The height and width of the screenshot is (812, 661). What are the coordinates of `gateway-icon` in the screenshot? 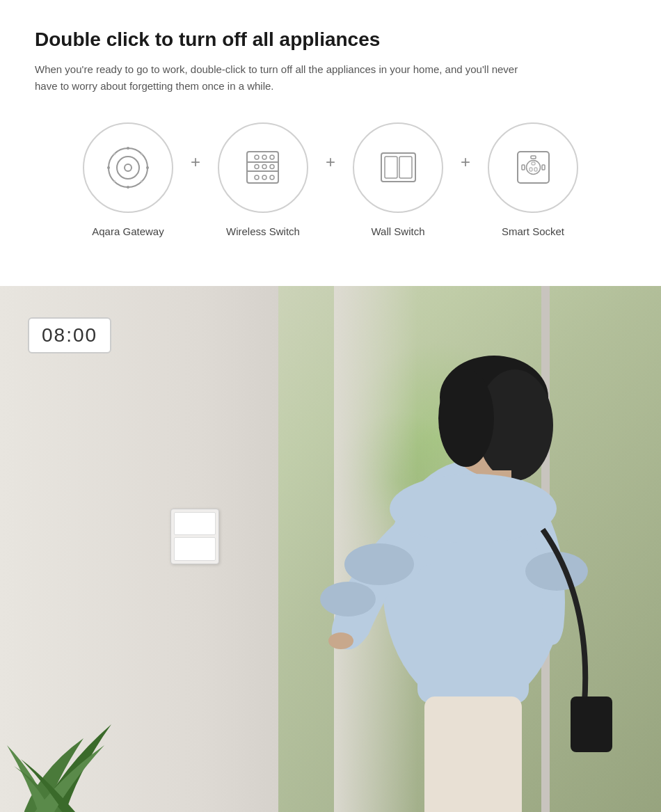 It's located at (128, 168).